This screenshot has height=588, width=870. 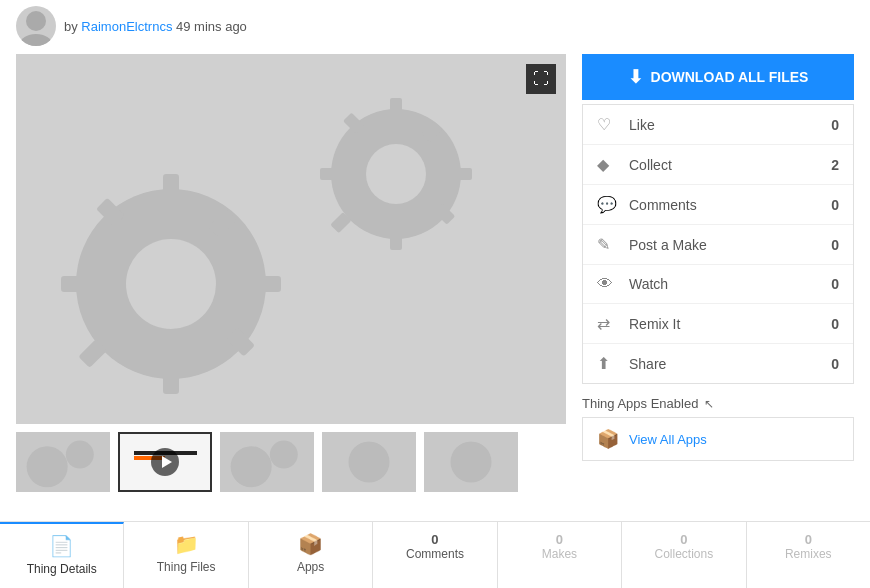 What do you see at coordinates (718, 284) in the screenshot?
I see `action-item-watch: 👁 Watch 0` at bounding box center [718, 284].